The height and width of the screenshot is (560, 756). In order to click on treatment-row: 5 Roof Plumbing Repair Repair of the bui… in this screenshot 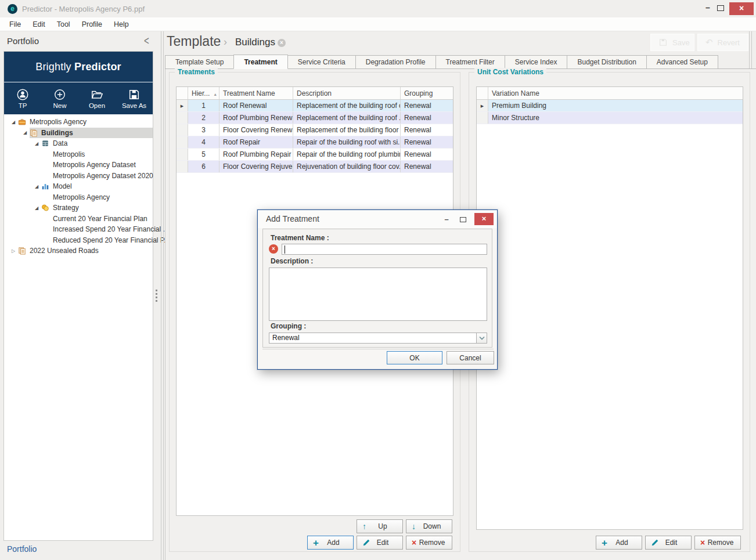, I will do `click(315, 154)`.